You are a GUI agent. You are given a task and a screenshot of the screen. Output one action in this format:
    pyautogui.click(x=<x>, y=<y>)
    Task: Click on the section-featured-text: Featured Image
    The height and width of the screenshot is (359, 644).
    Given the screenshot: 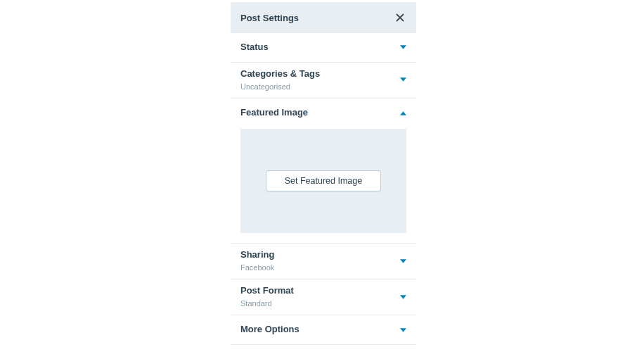 What is the action you would take?
    pyautogui.click(x=274, y=113)
    